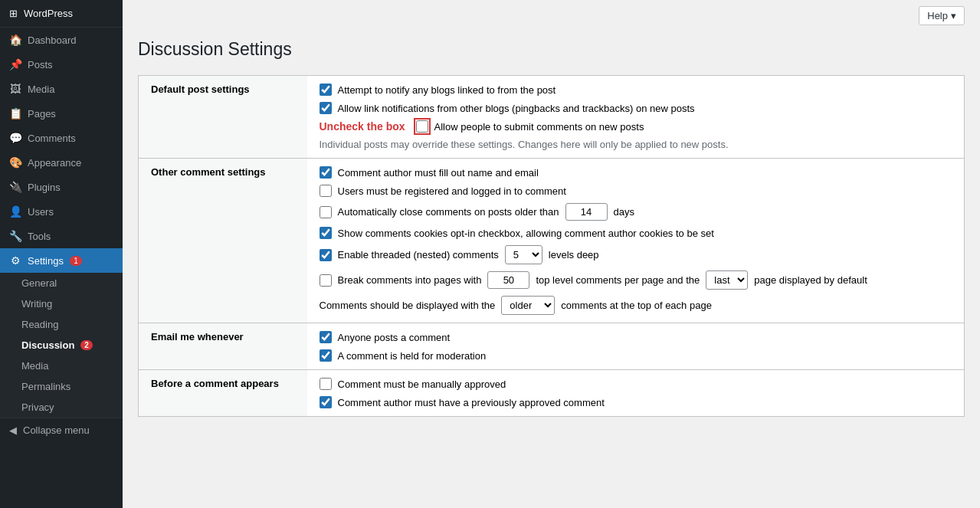 The height and width of the screenshot is (508, 980). I want to click on plugins-icon: 🔌, so click(15, 187).